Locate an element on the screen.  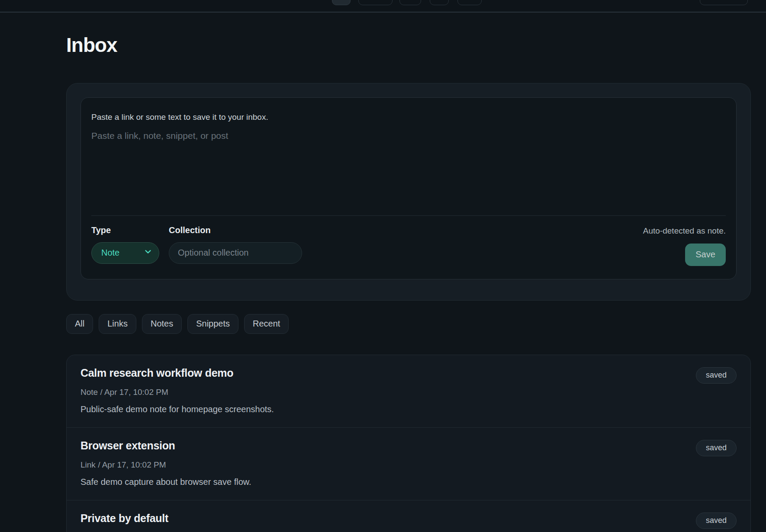
item-meta: Note / Apr 17, 10:02 PM is located at coordinates (388, 392).